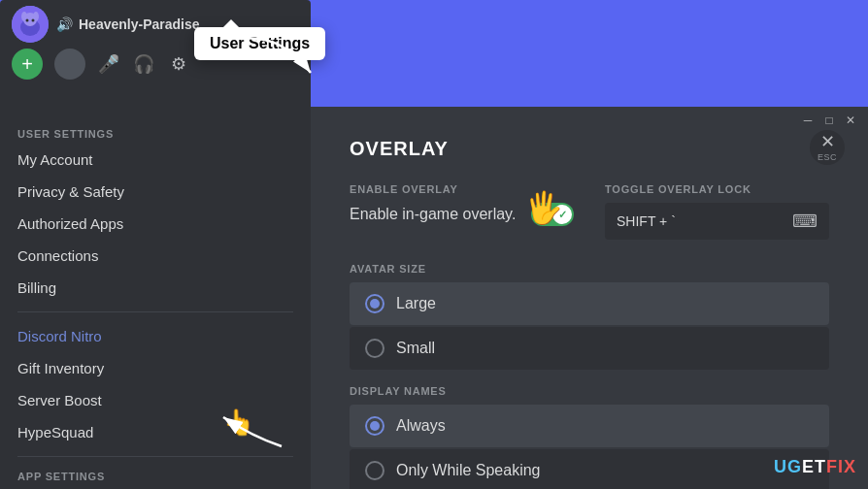 The height and width of the screenshot is (489, 868). Describe the element at coordinates (562, 214) in the screenshot. I see `toggle-knob: ✓` at that location.